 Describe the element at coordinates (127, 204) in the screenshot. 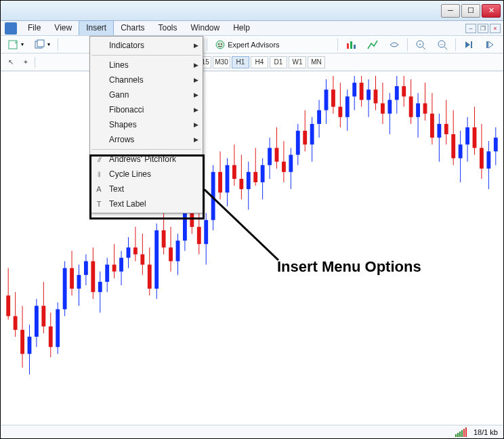

I see `menu-item-label: Text Label` at that location.